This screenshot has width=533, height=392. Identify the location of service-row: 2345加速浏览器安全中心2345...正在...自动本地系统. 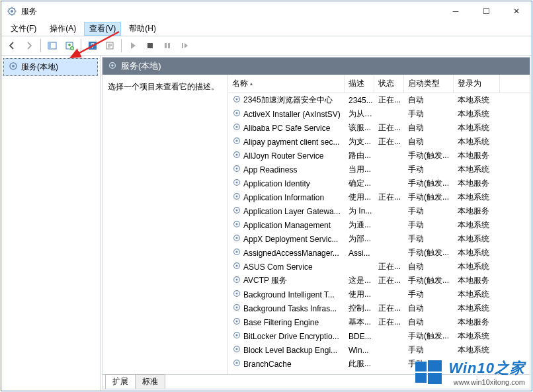
(379, 100).